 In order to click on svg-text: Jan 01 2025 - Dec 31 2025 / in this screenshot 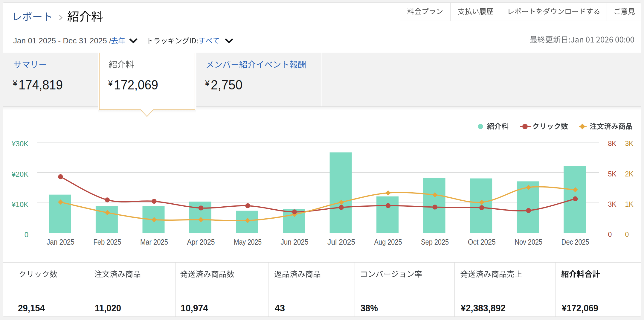, I will do `click(62, 41)`.